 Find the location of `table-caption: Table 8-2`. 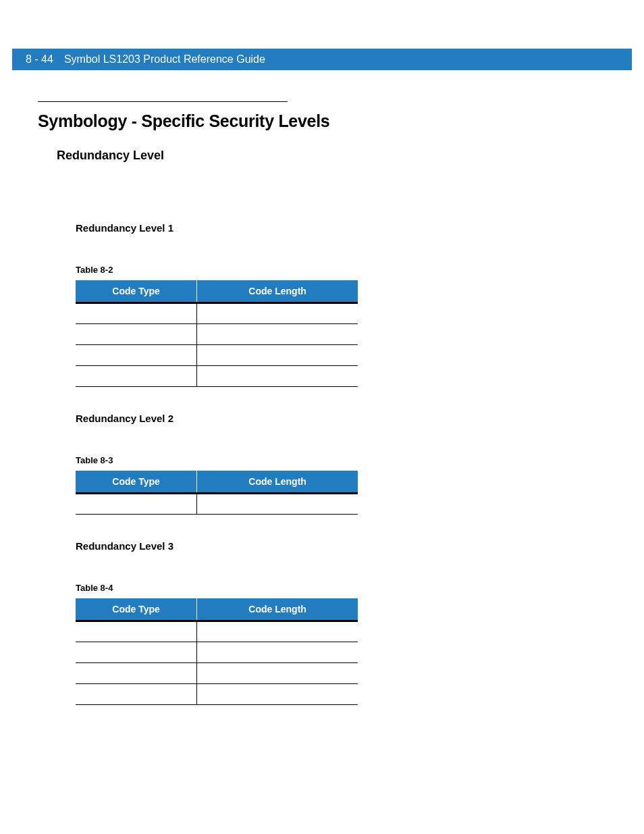

table-caption: Table 8-2 is located at coordinates (340, 270).